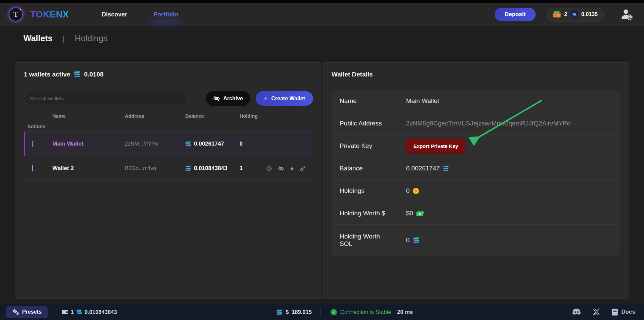 This screenshot has width=644, height=320. I want to click on col-name: Name, so click(89, 116).